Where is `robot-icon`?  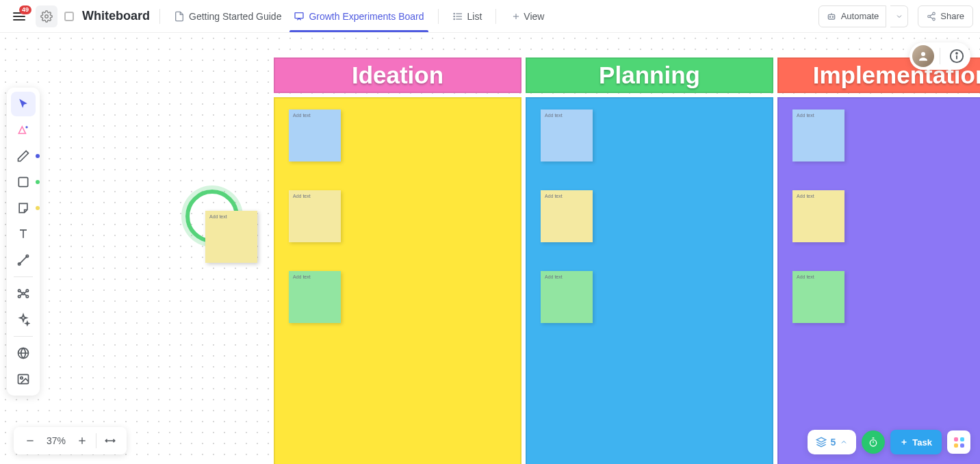 robot-icon is located at coordinates (831, 16).